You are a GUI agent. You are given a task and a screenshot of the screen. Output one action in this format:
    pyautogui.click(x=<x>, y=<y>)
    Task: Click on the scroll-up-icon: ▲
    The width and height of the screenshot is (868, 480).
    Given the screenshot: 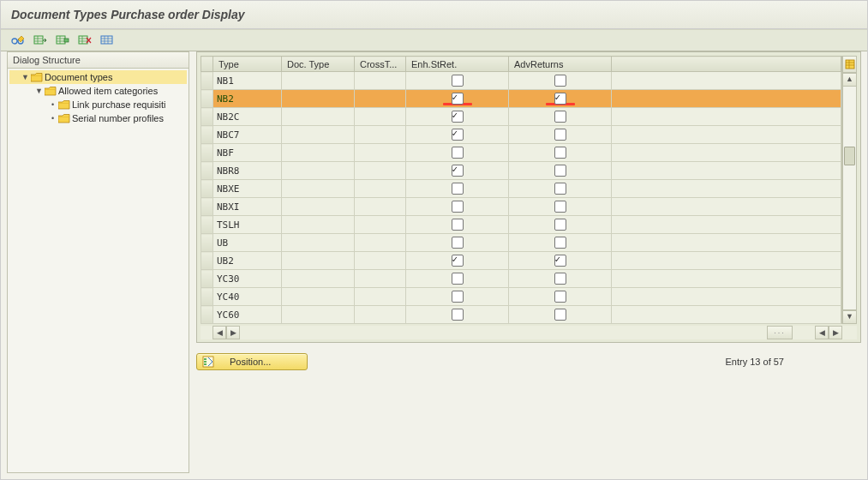 What is the action you would take?
    pyautogui.click(x=850, y=80)
    